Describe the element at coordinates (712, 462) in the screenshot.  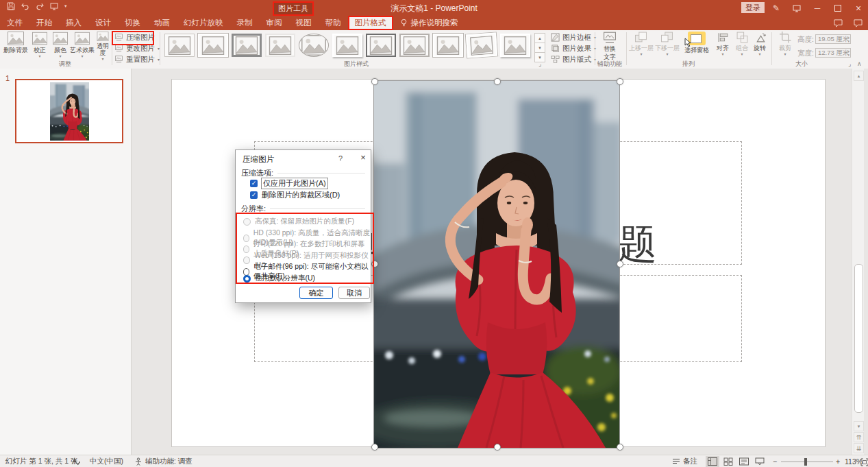
I see `normal-view-button` at that location.